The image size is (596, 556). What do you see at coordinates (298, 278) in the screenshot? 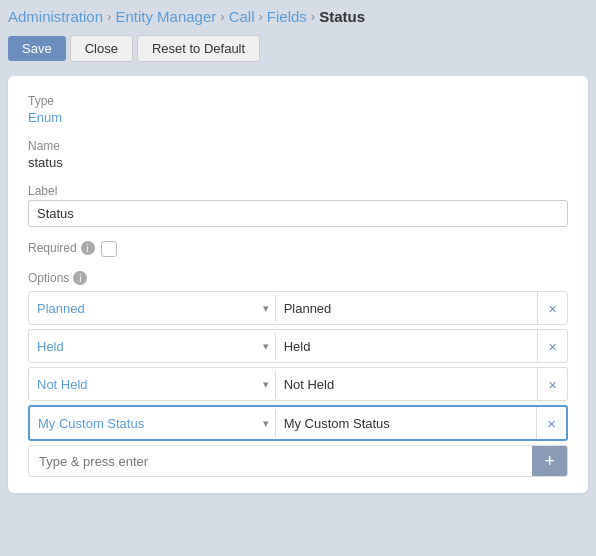
I see `options-label: Options i` at bounding box center [298, 278].